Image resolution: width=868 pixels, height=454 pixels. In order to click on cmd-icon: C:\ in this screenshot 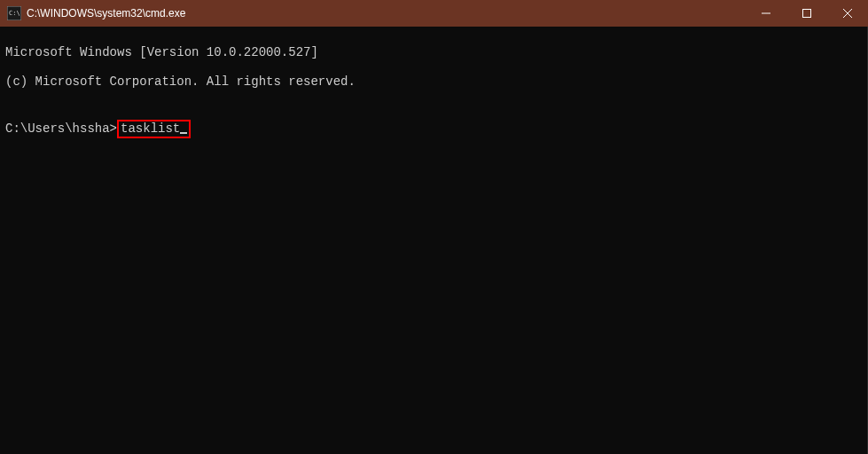, I will do `click(14, 13)`.